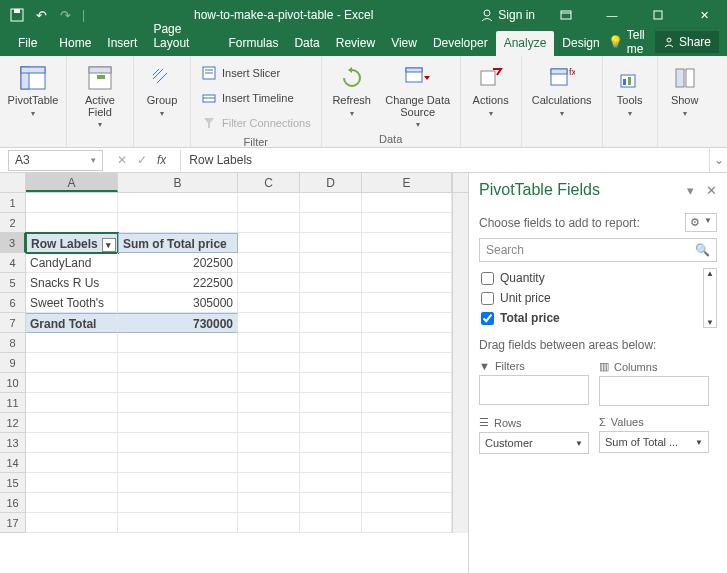 Image resolution: width=727 pixels, height=573 pixels. I want to click on insert-timeline-button: Insert Timeline, so click(256, 98).